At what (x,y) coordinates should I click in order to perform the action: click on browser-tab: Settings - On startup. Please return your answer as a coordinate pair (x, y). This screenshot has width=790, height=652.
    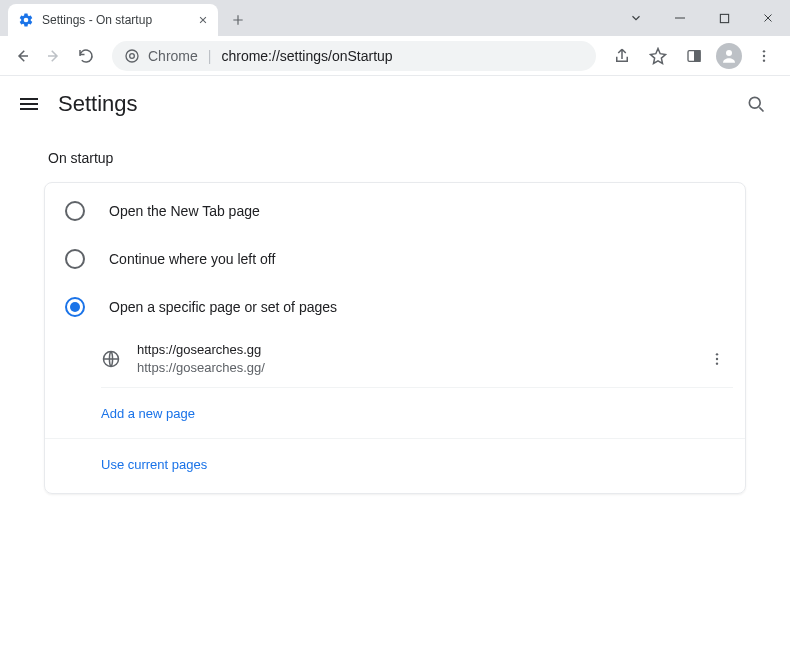
    Looking at the image, I should click on (113, 20).